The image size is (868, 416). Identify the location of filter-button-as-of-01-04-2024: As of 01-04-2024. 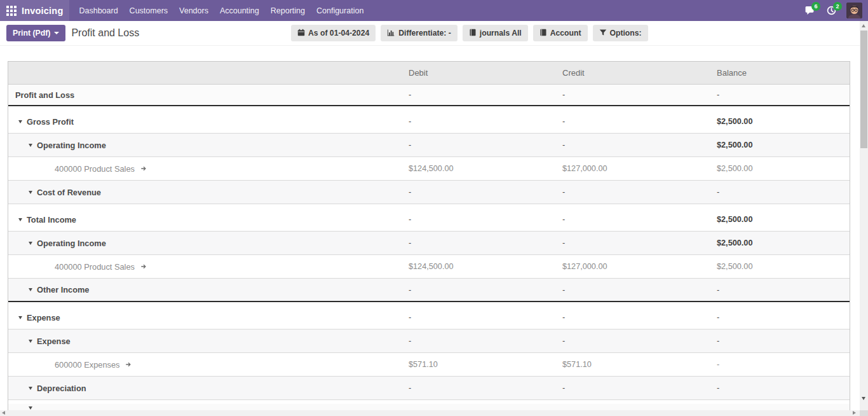
(333, 33).